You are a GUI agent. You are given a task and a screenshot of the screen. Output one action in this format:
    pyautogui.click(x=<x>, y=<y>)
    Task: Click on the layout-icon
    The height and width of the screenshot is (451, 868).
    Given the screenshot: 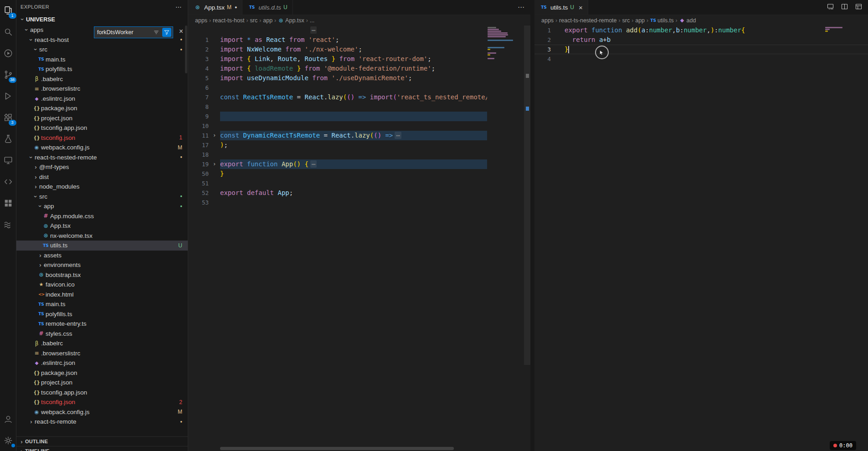 What is the action you would take?
    pyautogui.click(x=858, y=7)
    